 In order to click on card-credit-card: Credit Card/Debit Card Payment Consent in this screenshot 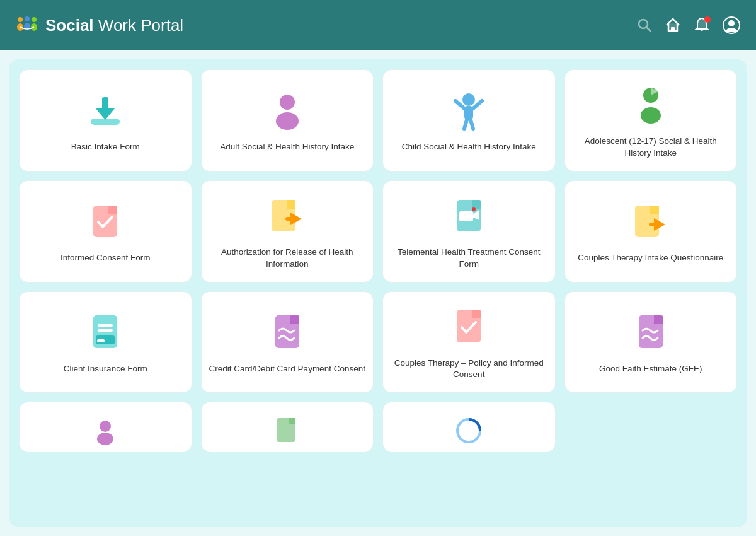, I will do `click(287, 342)`.